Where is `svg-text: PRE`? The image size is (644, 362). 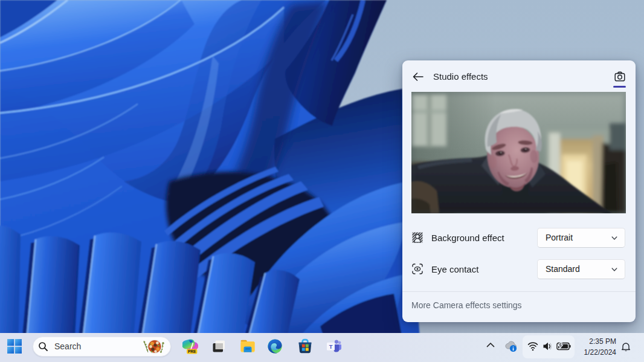
svg-text: PRE is located at coordinates (192, 352).